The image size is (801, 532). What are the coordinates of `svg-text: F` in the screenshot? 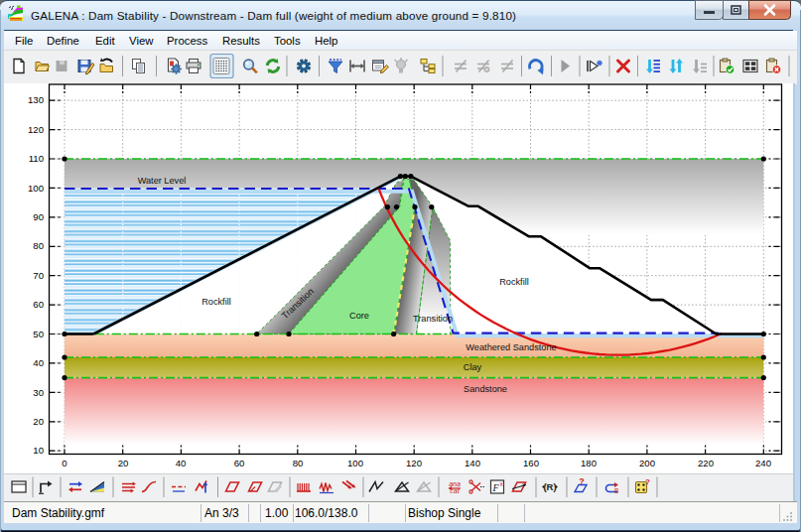 It's located at (495, 488).